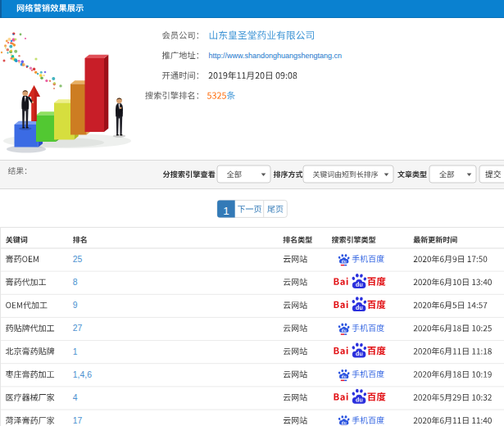 Image resolution: width=504 pixels, height=426 pixels. Describe the element at coordinates (78, 259) in the screenshot. I see `svg-text: 25` at that location.